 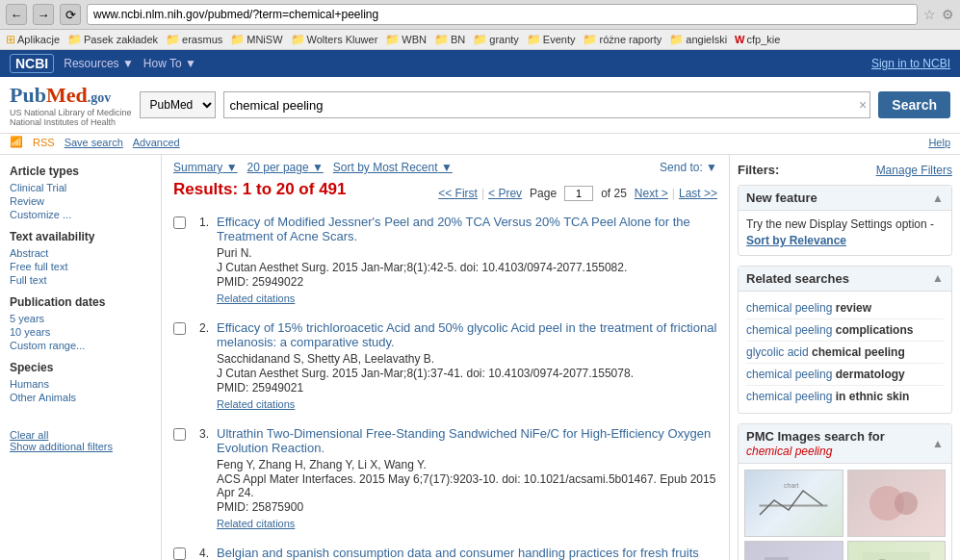 What do you see at coordinates (915, 105) in the screenshot?
I see `search-button: Search` at bounding box center [915, 105].